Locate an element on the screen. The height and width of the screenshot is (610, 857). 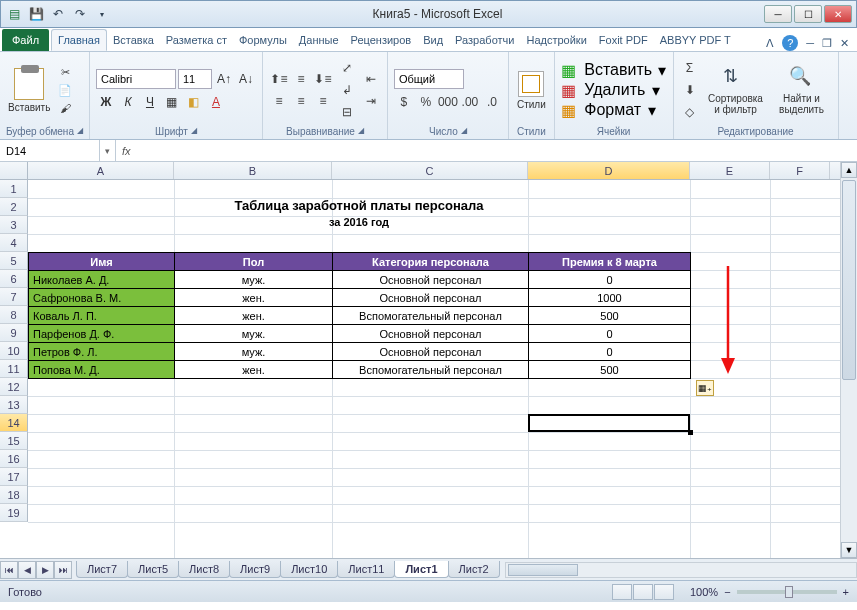
decrease-indent-icon: ⇤ is located at coordinates (371, 79).